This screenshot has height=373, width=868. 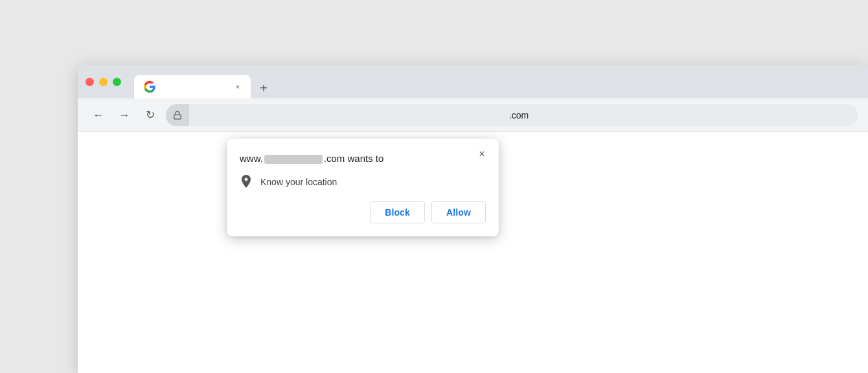 I want to click on tab-bar: × +, so click(x=497, y=82).